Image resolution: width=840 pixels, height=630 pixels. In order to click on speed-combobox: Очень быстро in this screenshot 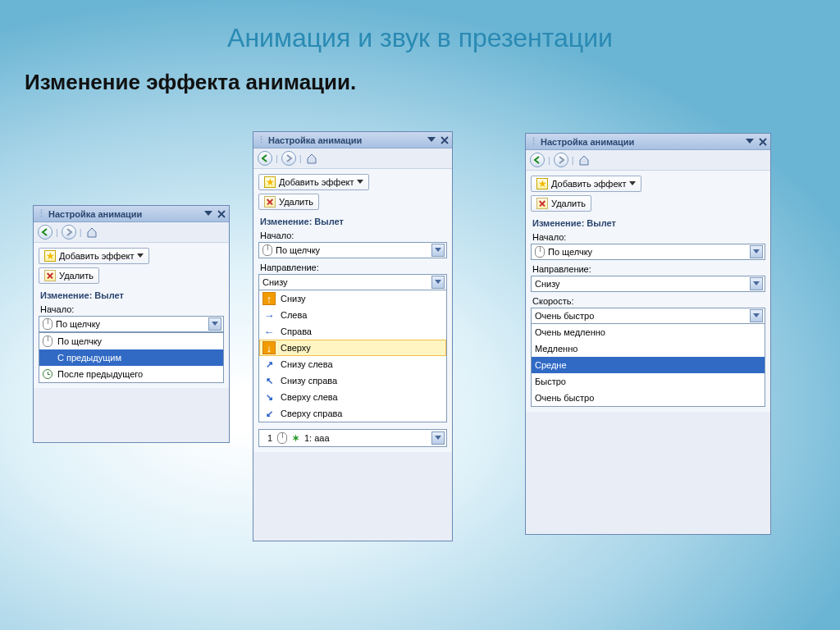, I will do `click(648, 316)`.